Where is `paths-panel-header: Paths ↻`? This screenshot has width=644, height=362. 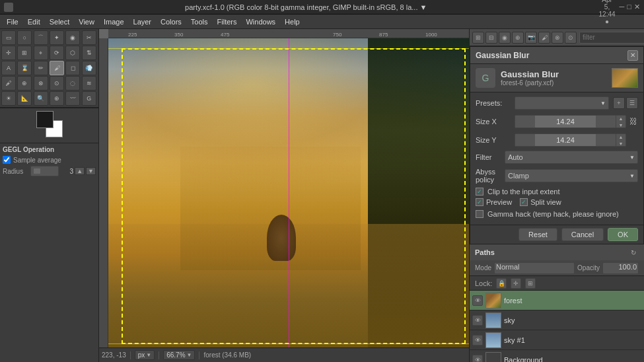
paths-panel-header: Paths ↻ is located at coordinates (557, 252).